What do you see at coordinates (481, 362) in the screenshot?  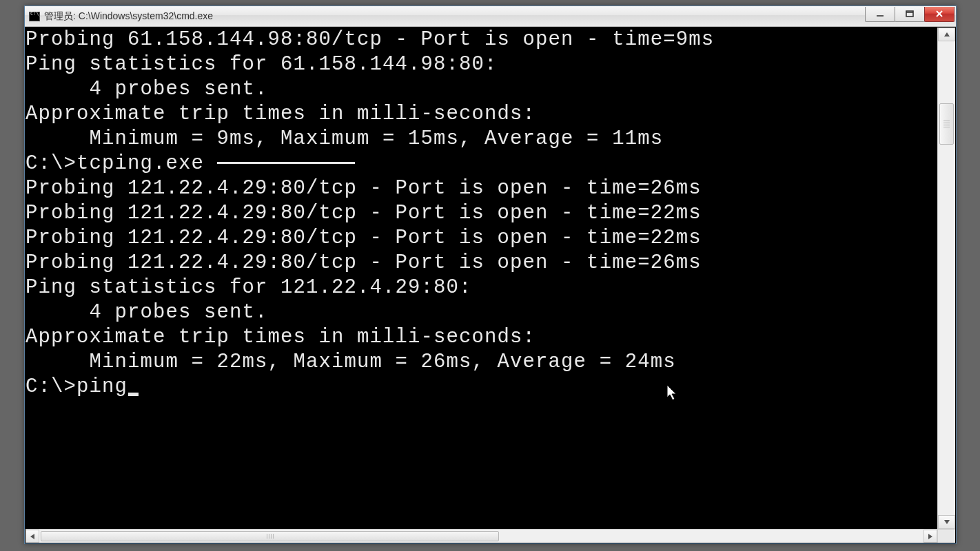 I see `console-line: Minimum = 22ms, Maximum = 26ms, Average …` at bounding box center [481, 362].